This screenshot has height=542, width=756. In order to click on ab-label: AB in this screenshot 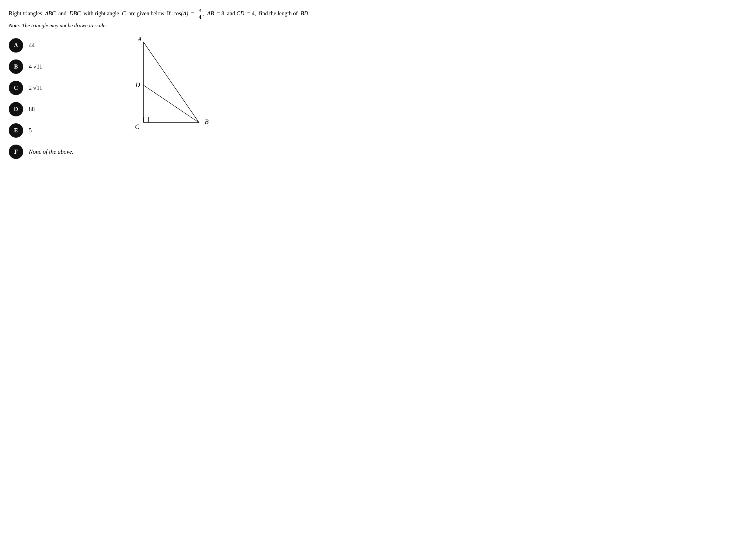, I will do `click(210, 13)`.